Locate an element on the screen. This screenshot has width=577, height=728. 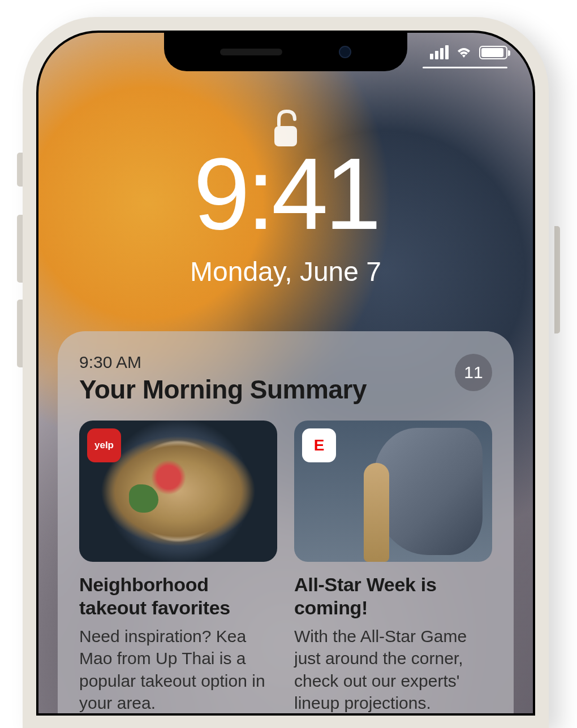
cellular-signal-icon is located at coordinates (439, 52).